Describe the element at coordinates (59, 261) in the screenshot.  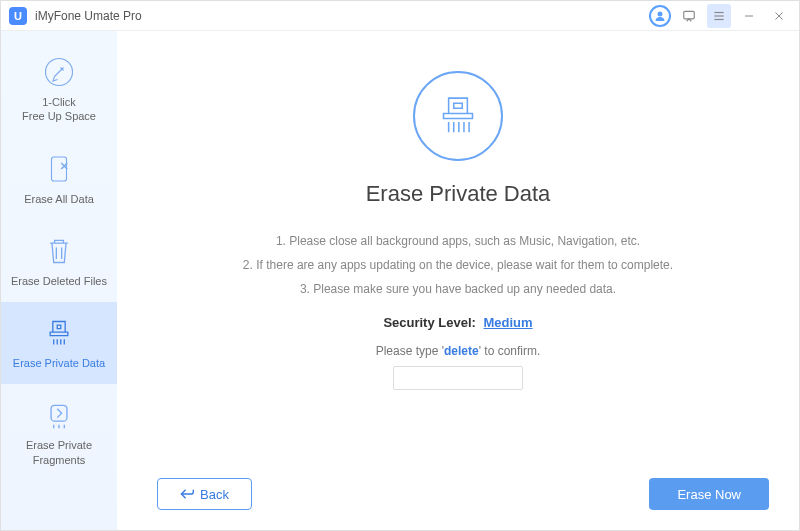
I see `sidebar-item-erase-deleted: Erase Deleted Files` at that location.